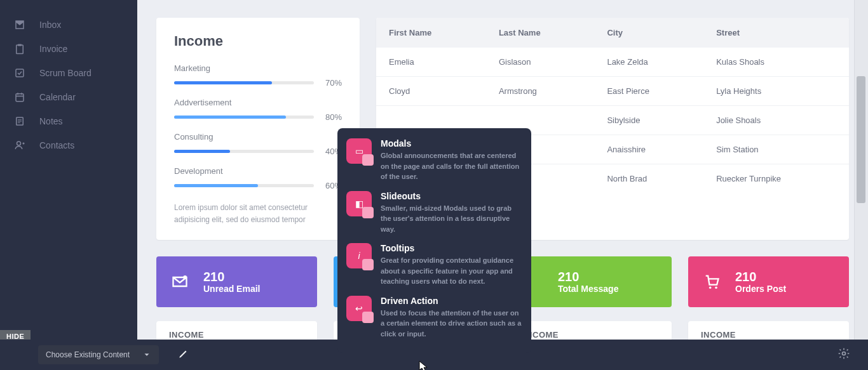 This screenshot has width=868, height=370. I want to click on sidebar-item-inbox: Inbox, so click(69, 25).